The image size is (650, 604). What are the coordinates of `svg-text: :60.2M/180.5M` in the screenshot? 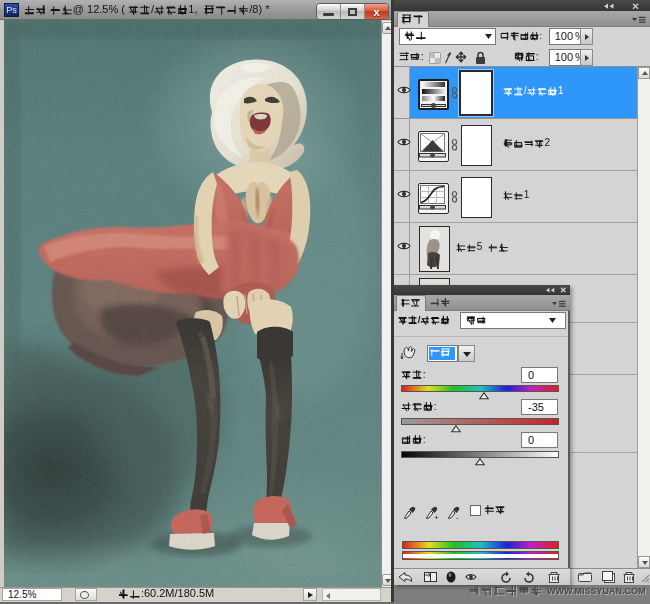 It's located at (178, 593).